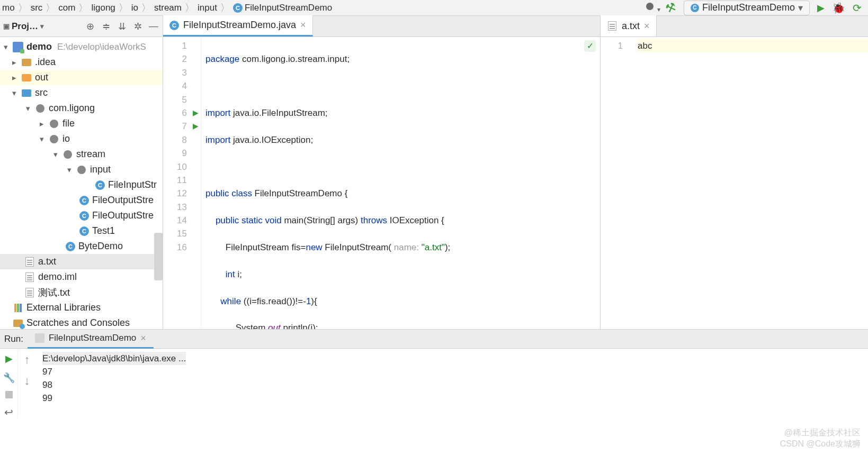 The image size is (868, 455). What do you see at coordinates (82, 169) in the screenshot?
I see `tree-node-input: input` at bounding box center [82, 169].